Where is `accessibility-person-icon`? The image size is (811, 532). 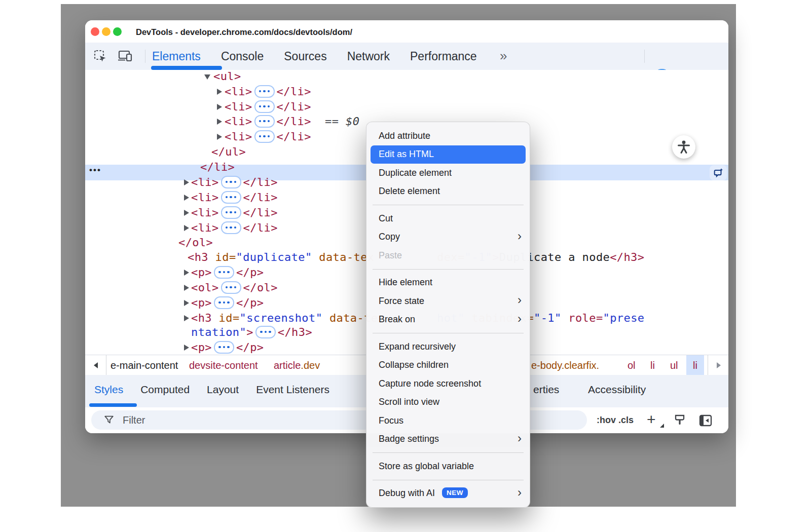
accessibility-person-icon is located at coordinates (684, 147).